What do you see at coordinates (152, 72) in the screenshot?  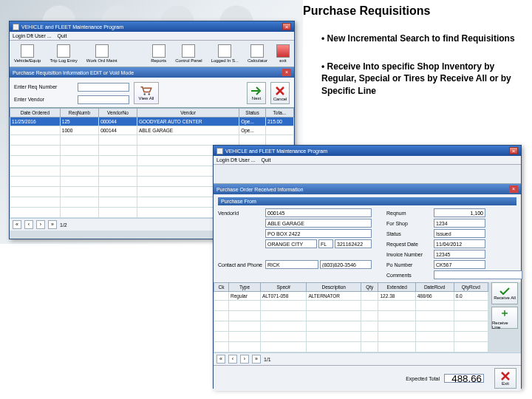 I see `panel-title: Purchase Requisition Information EDIT or…` at bounding box center [152, 72].